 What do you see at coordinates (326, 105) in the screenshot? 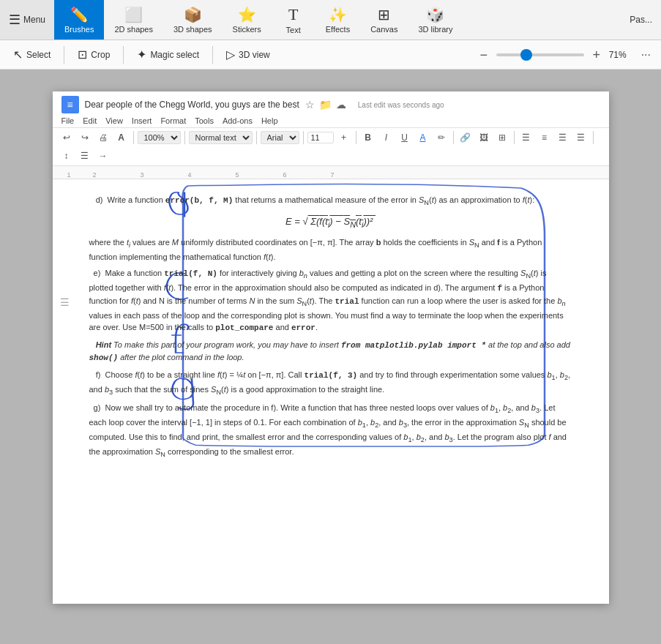
I see `doc-title-icons: ☆ 📁 ☁` at bounding box center [326, 105].